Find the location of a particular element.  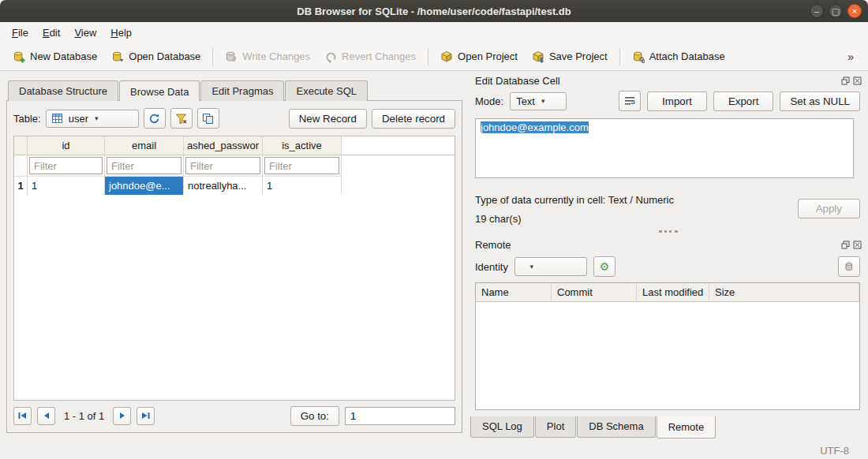

record-position: 1 - 1 of 1 is located at coordinates (84, 416).